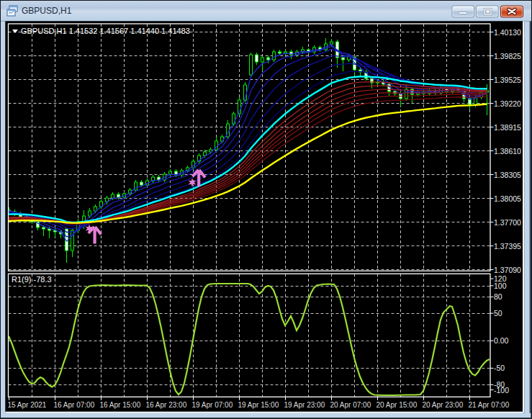  I want to click on svg-text: 50, so click(498, 313).